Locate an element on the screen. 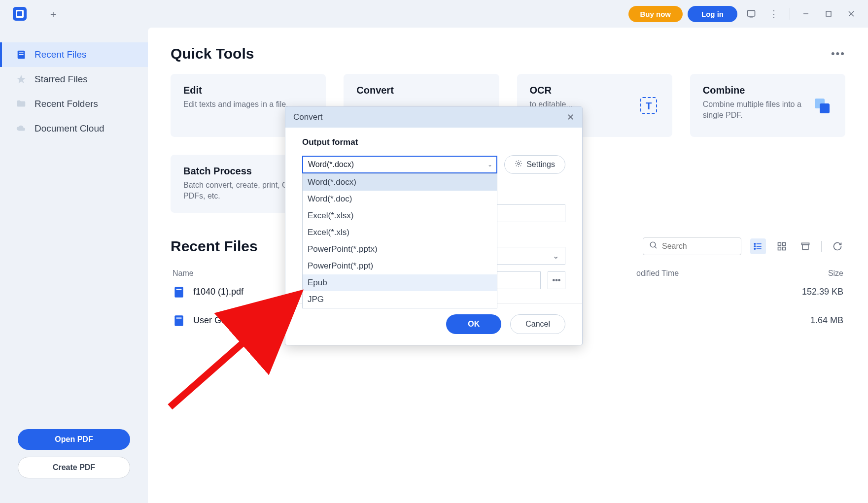 Image resolution: width=868 pixels, height=503 pixels. more-quick-tools-icon: ••• is located at coordinates (838, 54).